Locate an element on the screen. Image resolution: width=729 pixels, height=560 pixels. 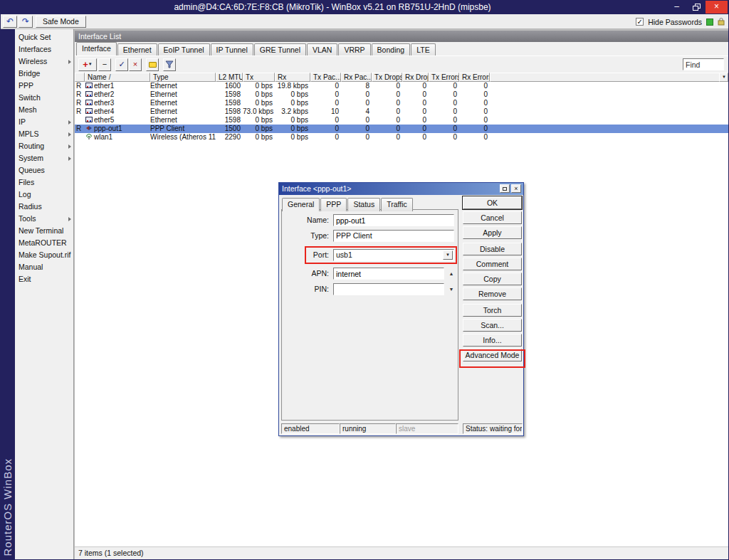
table-row-selected: R ppp-out1 PPP Client 1500 0 bps 0 bps 0… is located at coordinates (402, 129).